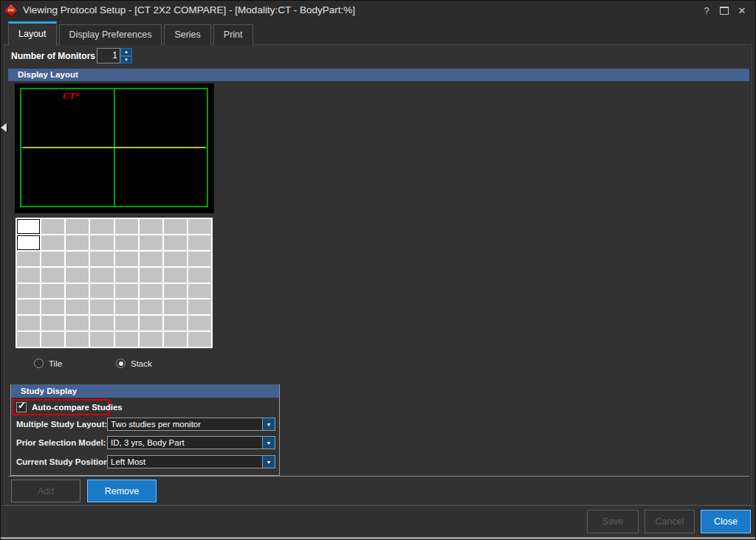  What do you see at coordinates (613, 522) in the screenshot?
I see `save-button: Save` at bounding box center [613, 522].